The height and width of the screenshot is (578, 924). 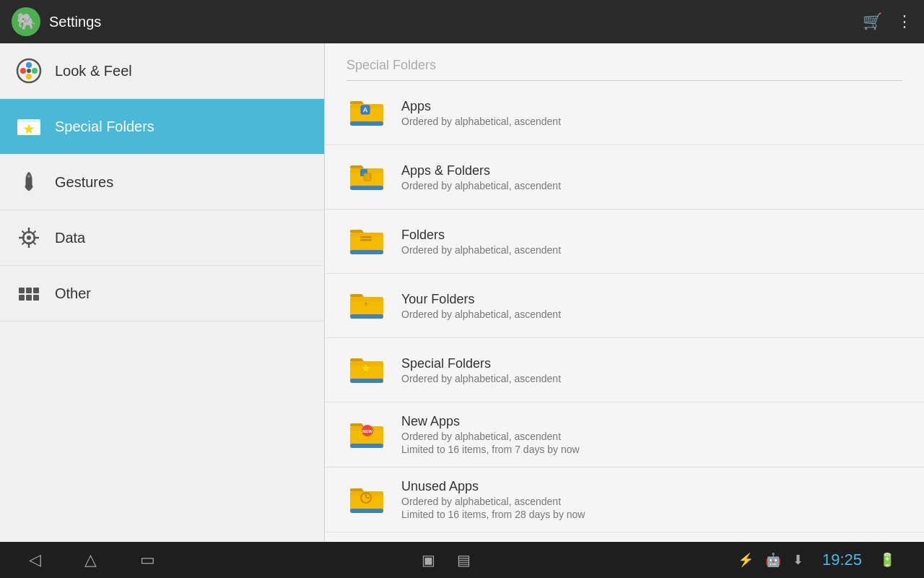 What do you see at coordinates (491, 436) in the screenshot?
I see `folder-desc-new-apps: Ordered by alphabetical, ascendent` at bounding box center [491, 436].